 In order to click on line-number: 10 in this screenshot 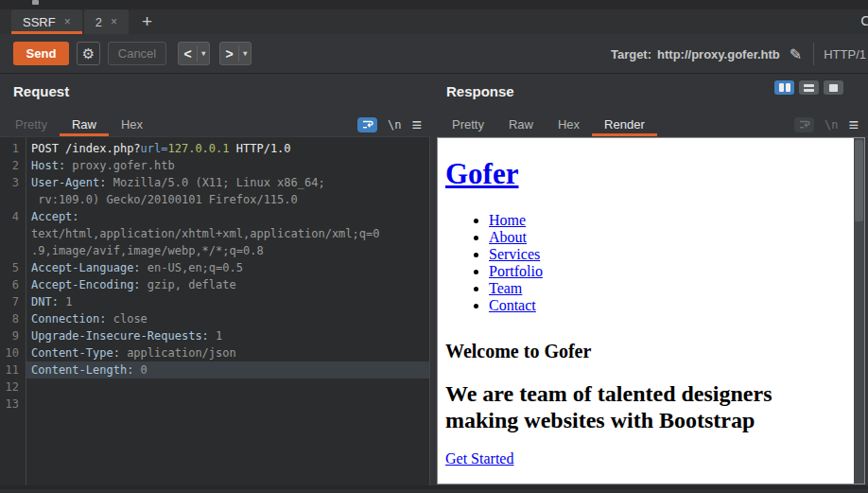, I will do `click(13, 353)`.